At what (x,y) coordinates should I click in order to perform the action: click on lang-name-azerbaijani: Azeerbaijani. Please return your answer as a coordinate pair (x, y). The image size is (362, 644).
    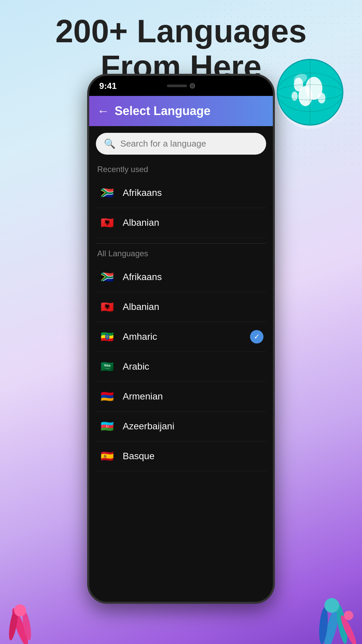
    Looking at the image, I should click on (193, 426).